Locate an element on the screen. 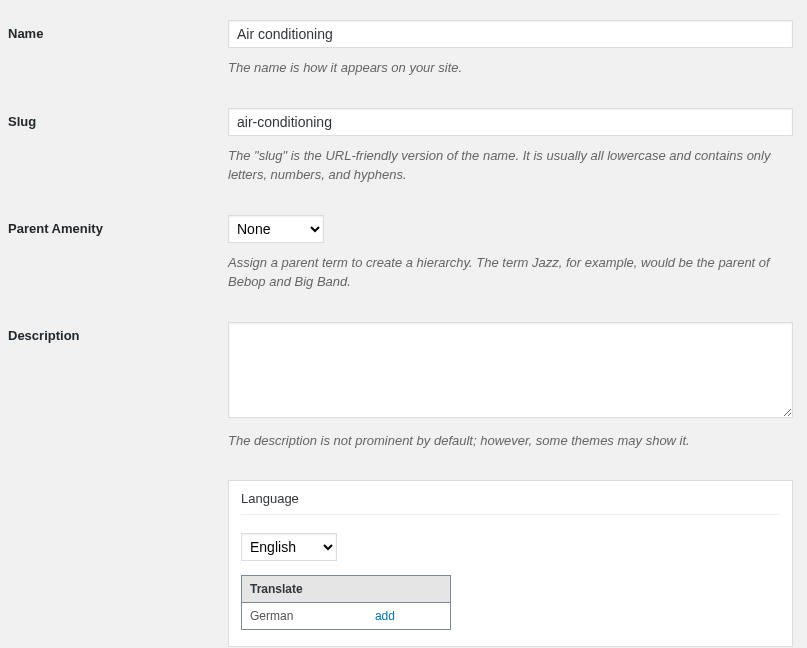 This screenshot has height=648, width=807. name-label: Name is located at coordinates (26, 34).